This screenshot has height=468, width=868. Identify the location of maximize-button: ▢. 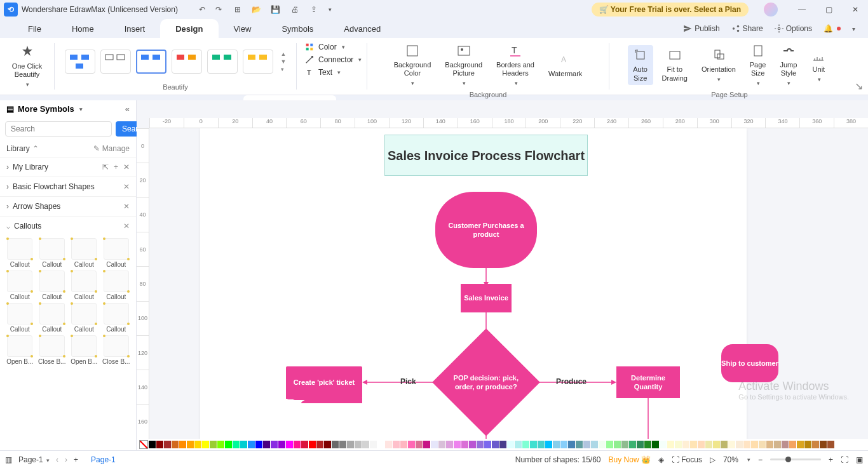
(829, 10).